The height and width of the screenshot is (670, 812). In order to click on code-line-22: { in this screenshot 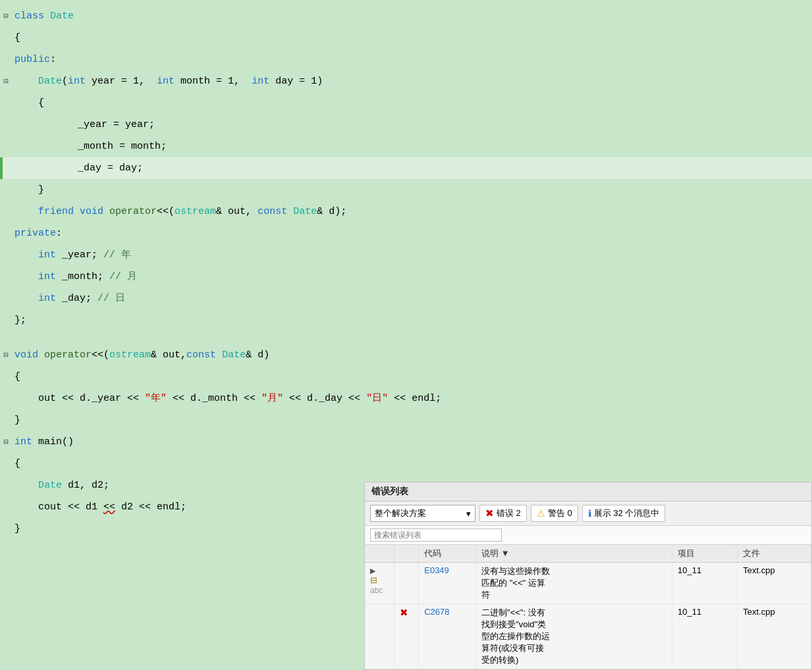, I will do `click(406, 463)`.